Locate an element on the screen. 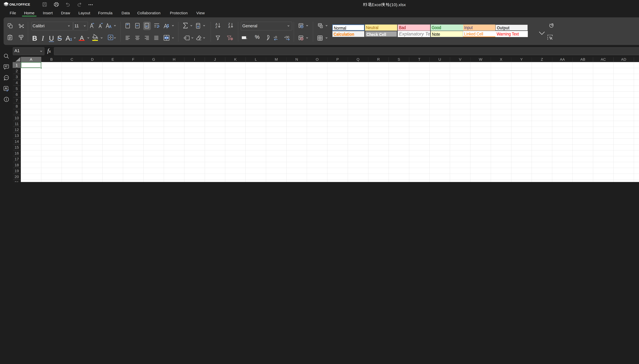  svg-text: Q is located at coordinates (358, 60).